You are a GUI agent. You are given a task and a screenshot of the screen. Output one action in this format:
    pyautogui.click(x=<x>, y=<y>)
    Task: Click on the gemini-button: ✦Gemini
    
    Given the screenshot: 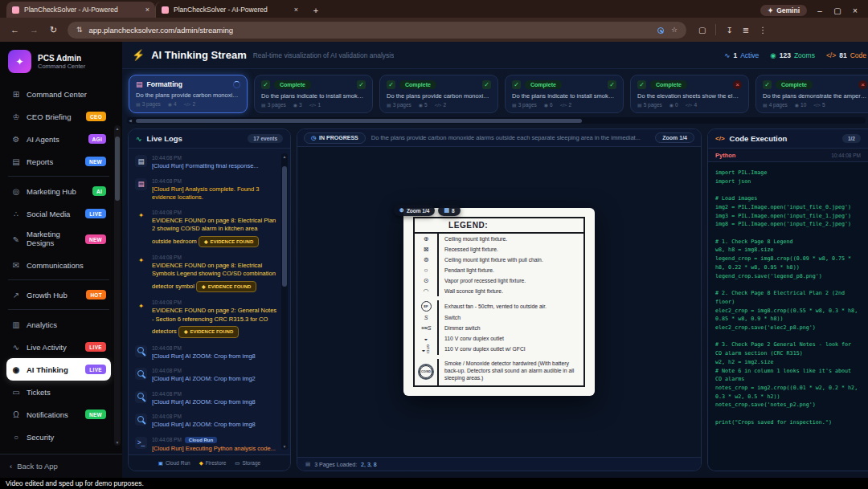 What is the action you would take?
    pyautogui.click(x=784, y=10)
    